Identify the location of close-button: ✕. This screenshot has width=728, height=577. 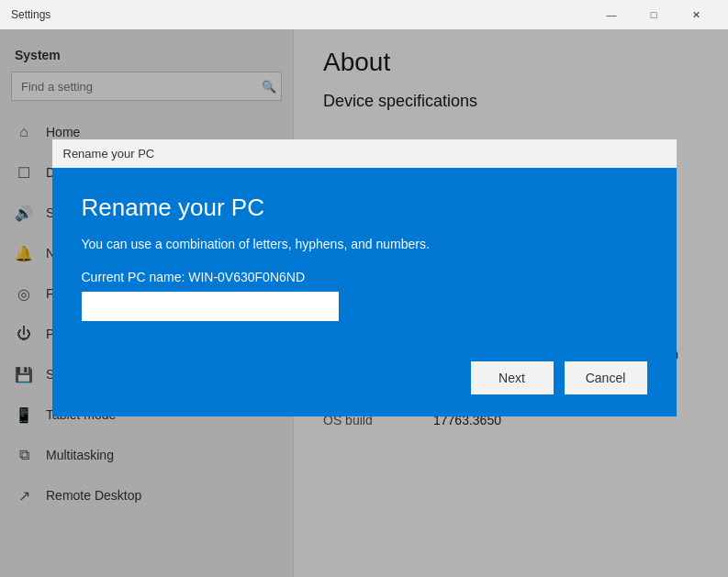
(696, 15).